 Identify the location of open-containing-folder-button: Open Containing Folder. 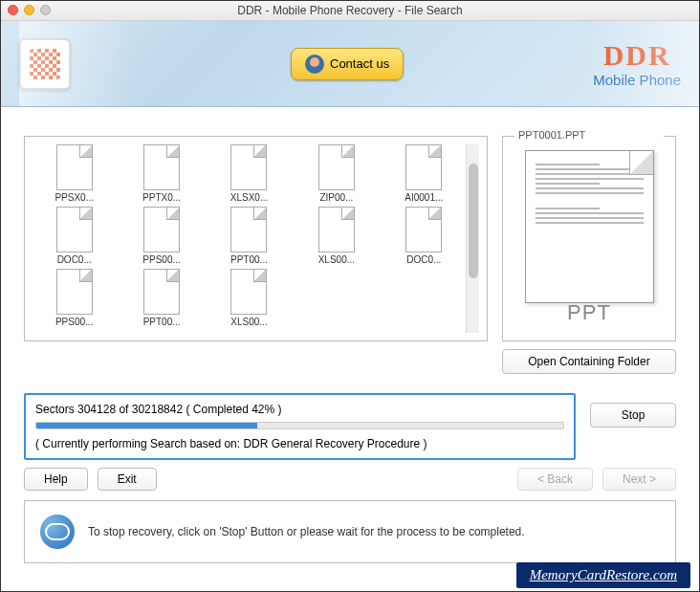
(589, 362).